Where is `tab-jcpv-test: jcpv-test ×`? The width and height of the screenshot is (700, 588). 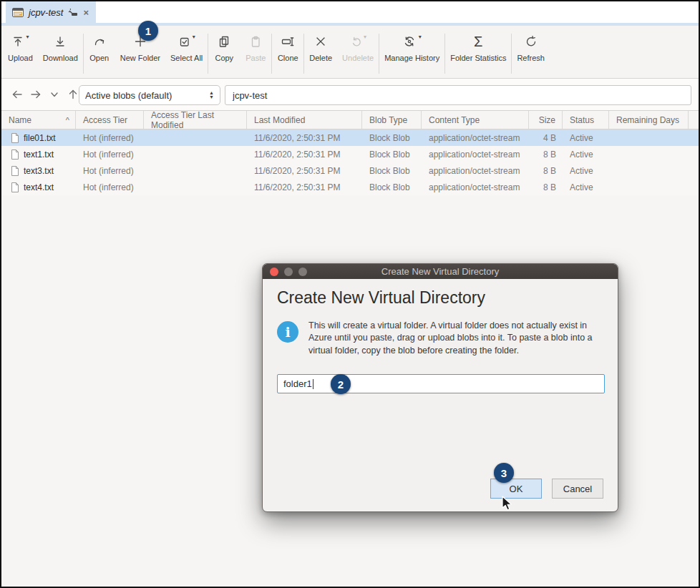 tab-jcpv-test: jcpv-test × is located at coordinates (51, 12).